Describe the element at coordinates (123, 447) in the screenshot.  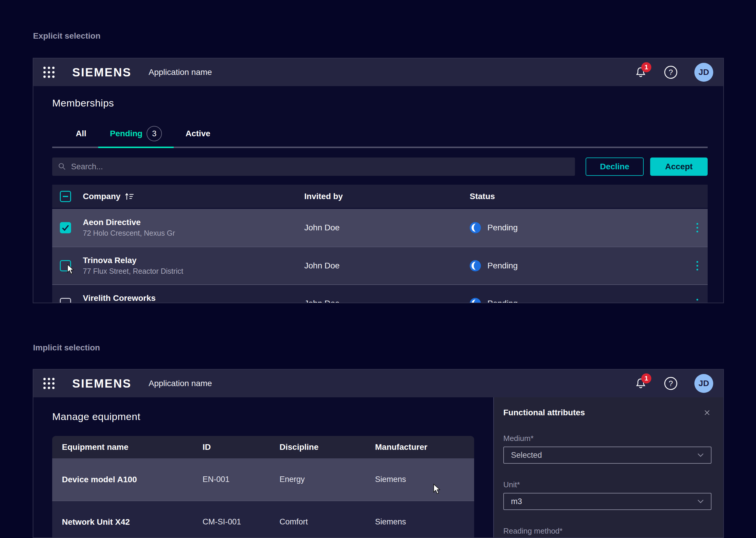
I see `column-header-equipment-name: Equipment name` at that location.